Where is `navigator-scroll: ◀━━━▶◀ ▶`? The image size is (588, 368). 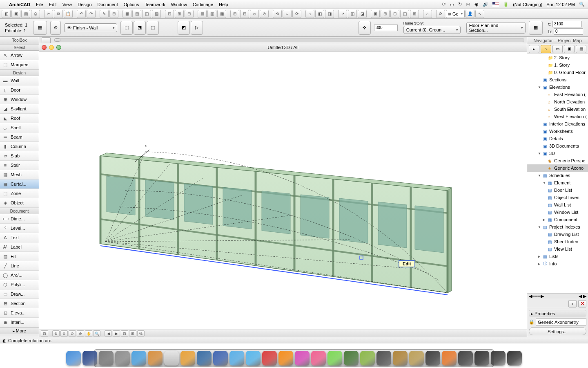 navigator-scroll: ◀━━━▶◀ ▶ is located at coordinates (558, 296).